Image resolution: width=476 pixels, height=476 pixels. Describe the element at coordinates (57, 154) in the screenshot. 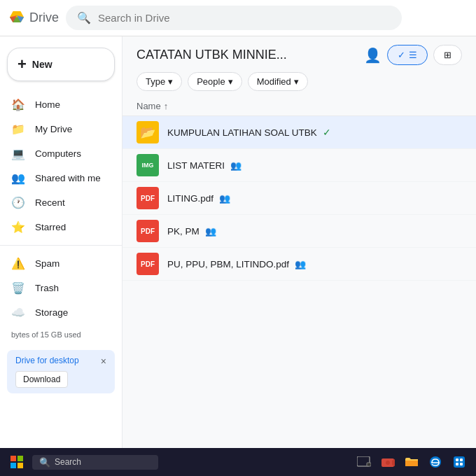

I see `sidebar-item-computers: 💻 Computers` at that location.